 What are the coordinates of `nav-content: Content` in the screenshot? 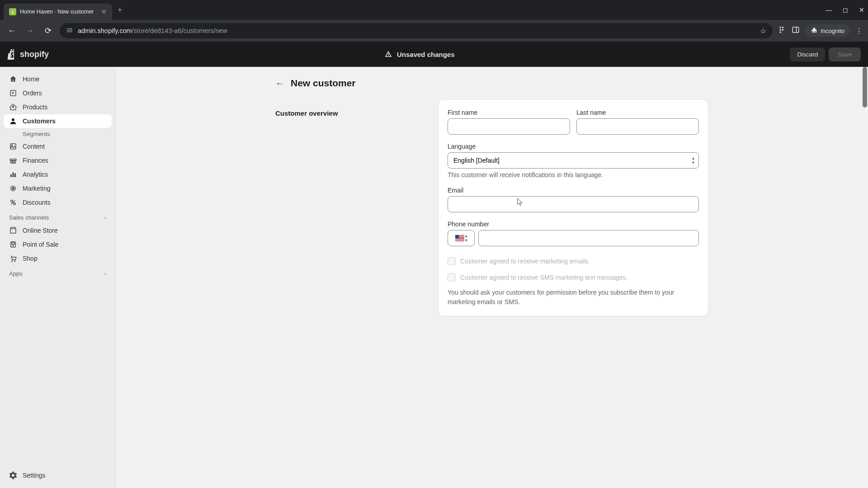 It's located at (58, 146).